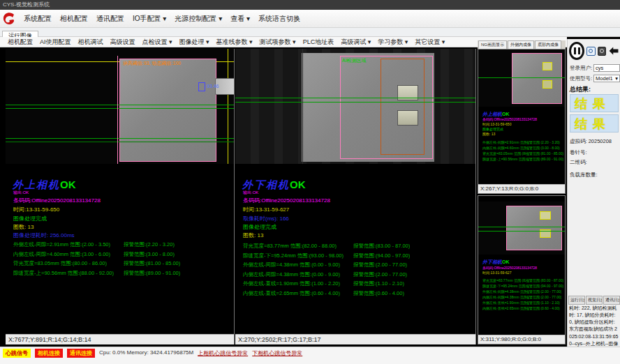  Describe the element at coordinates (122, 260) in the screenshot. I see `measurement-list: 外侧左线-间隙=2.91mm 范围:(2.00 - 3.50) 报警范围:(2.…` at that location.